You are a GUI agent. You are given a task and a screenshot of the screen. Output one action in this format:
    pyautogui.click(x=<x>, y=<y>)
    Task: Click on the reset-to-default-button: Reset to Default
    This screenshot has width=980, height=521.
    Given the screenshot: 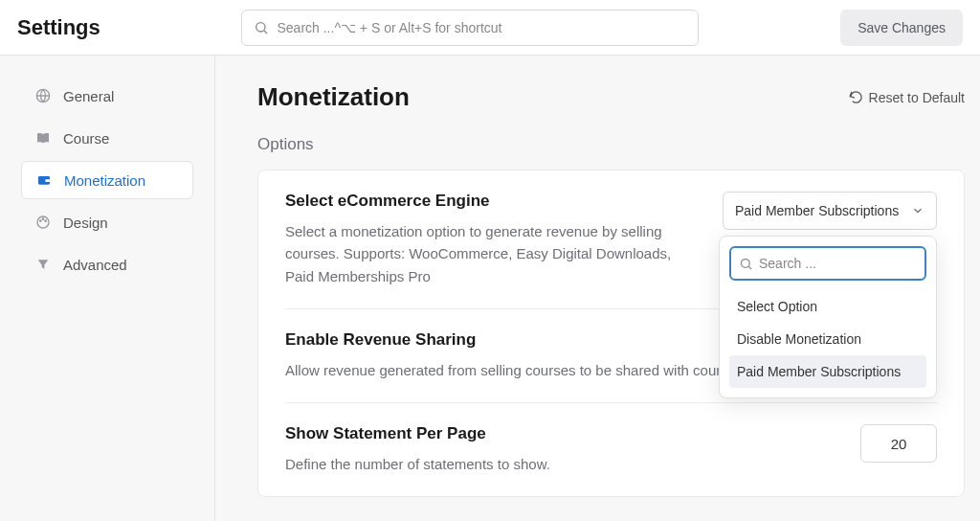 What is the action you would take?
    pyautogui.click(x=907, y=98)
    